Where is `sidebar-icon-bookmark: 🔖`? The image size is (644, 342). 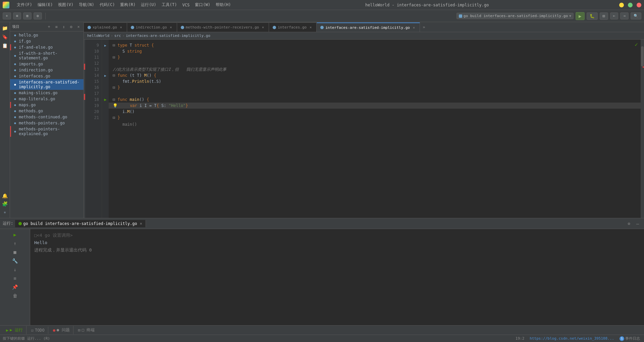 sidebar-icon-bookmark: 🔖 is located at coordinates (5, 37).